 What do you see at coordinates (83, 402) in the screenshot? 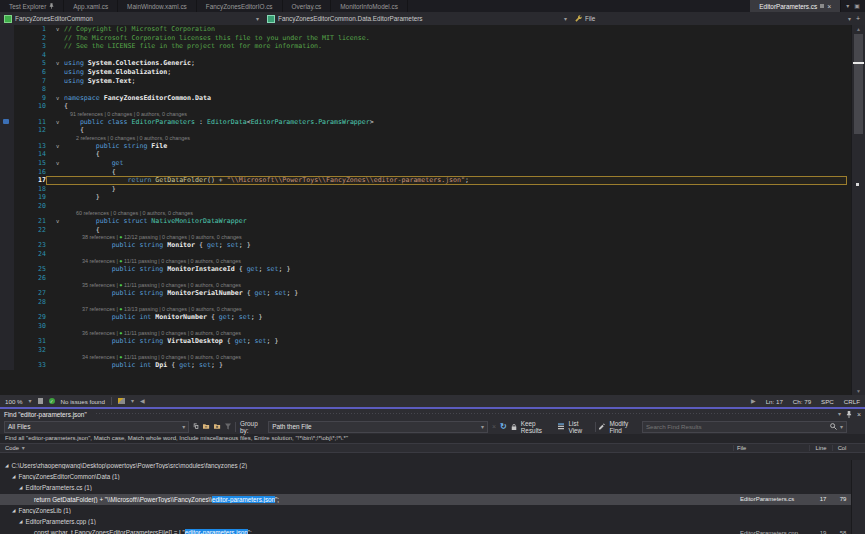
I see `issues-status: No issues found` at bounding box center [83, 402].